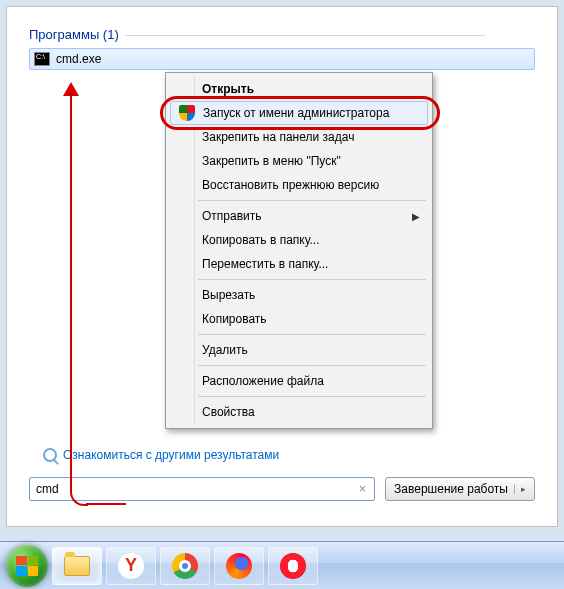  What do you see at coordinates (451, 489) in the screenshot?
I see `shutdown-label: Завершение работы` at bounding box center [451, 489].